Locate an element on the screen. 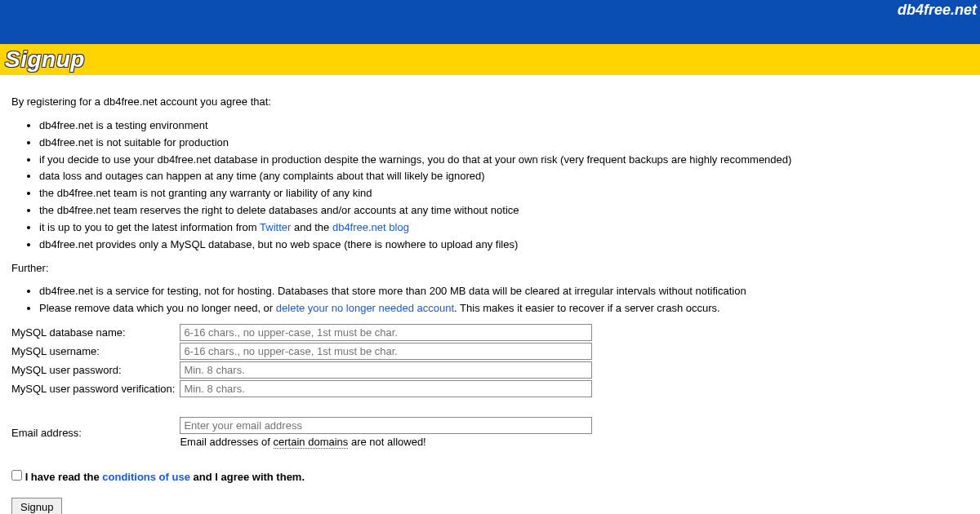  agree-checkbox is located at coordinates (16, 475).